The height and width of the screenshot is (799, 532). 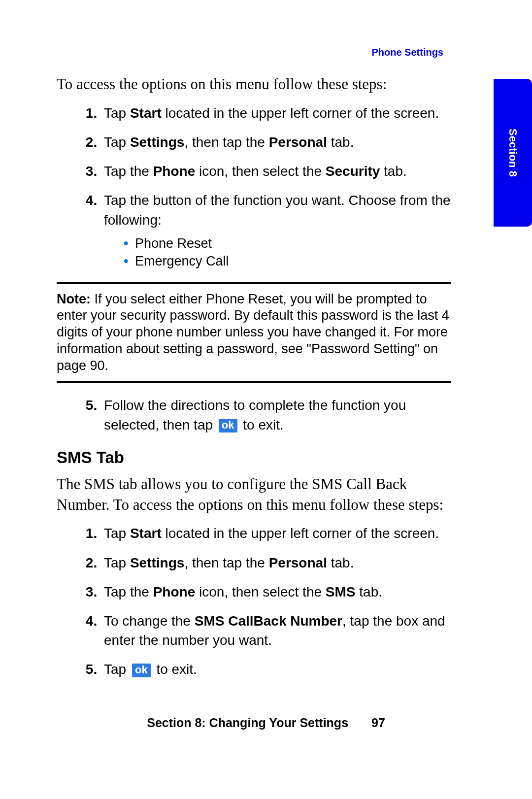 I want to click on note-text: If you select either Phone Reset, you wi…, so click(x=253, y=332).